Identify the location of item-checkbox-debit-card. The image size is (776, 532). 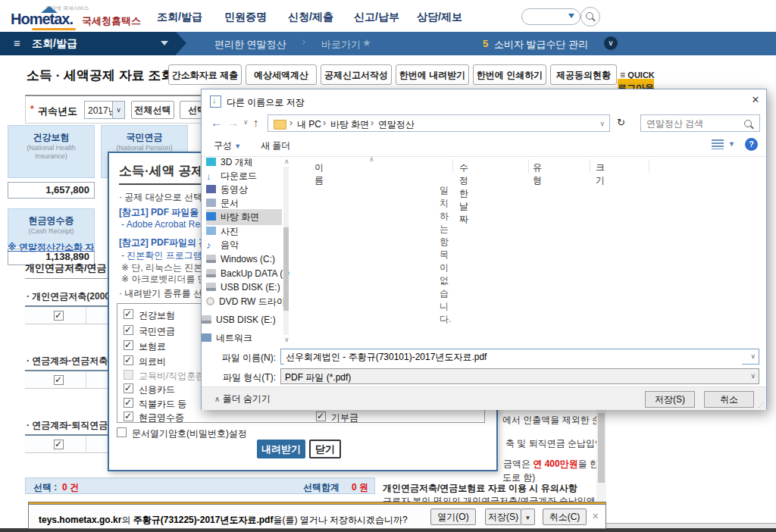
(129, 403).